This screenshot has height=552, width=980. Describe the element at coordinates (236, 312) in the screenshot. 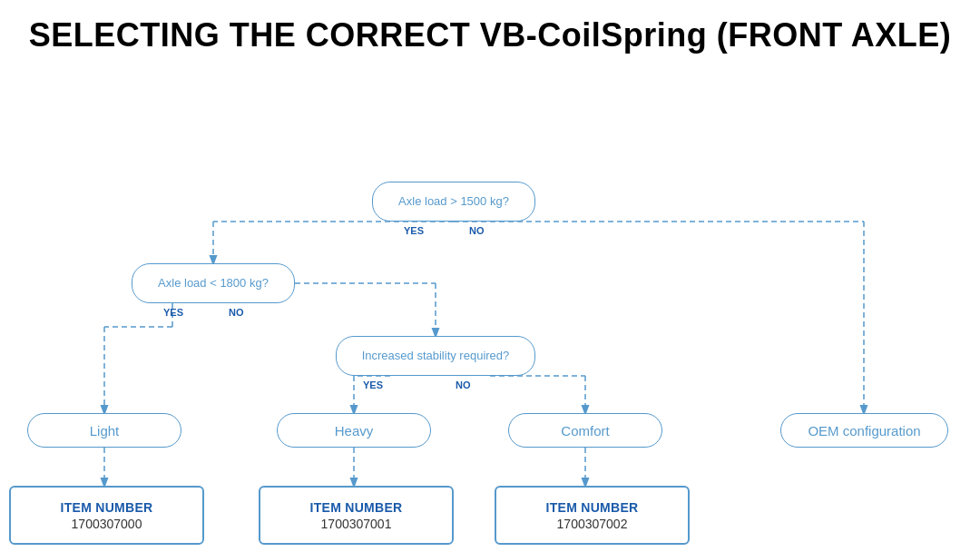

I see `d2-no-label: NO` at that location.